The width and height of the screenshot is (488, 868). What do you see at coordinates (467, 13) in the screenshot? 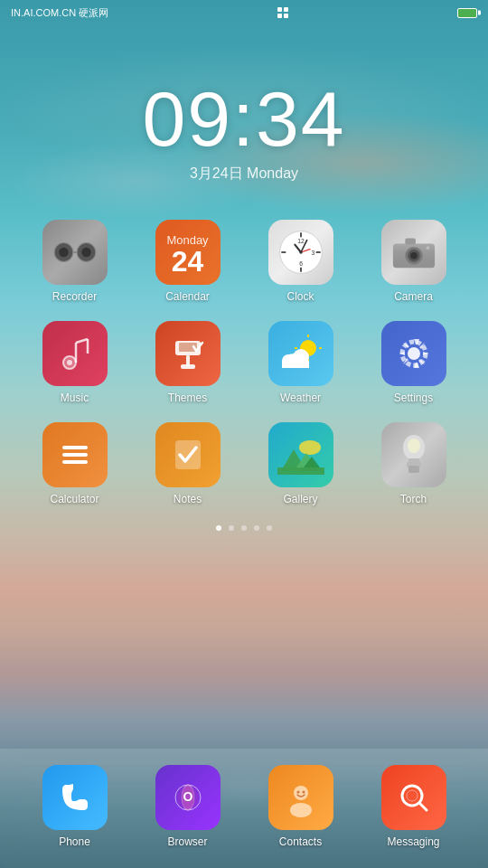
I see `battery-icon` at bounding box center [467, 13].